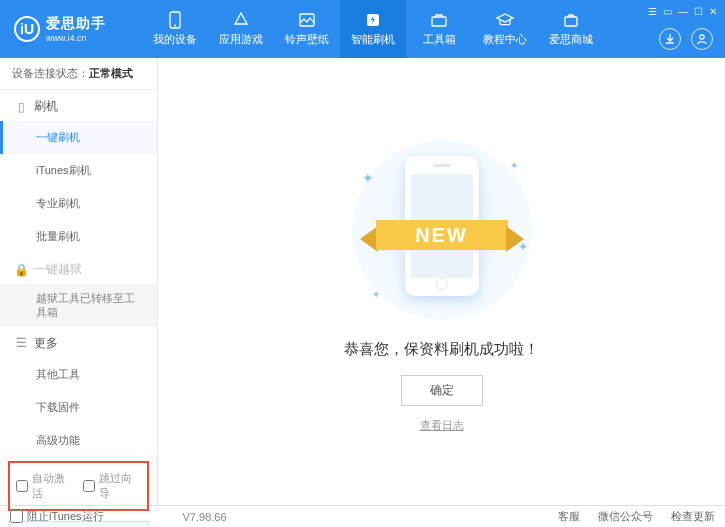 The width and height of the screenshot is (725, 527). Describe the element at coordinates (442, 390) in the screenshot. I see `ok-button: 确定` at that location.